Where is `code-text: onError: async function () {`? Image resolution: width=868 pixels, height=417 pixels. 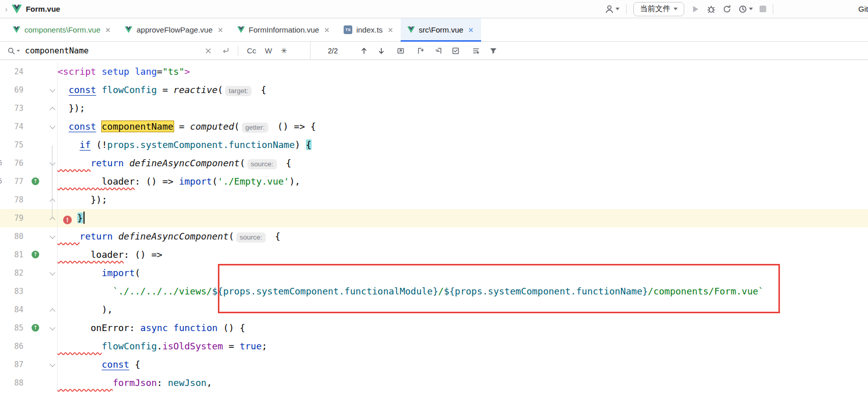
code-text: onError: async function () { is located at coordinates (462, 328).